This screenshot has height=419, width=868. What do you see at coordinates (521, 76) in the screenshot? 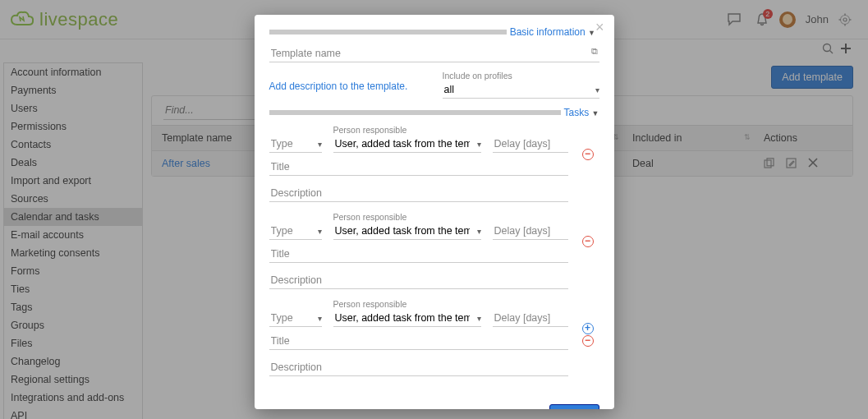
I see `include-label: Include on profiles` at bounding box center [521, 76].